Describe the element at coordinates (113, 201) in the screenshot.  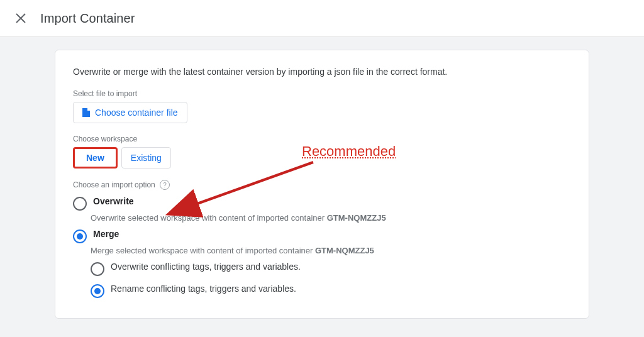
I see `overwrite-title: Overwrite` at that location.